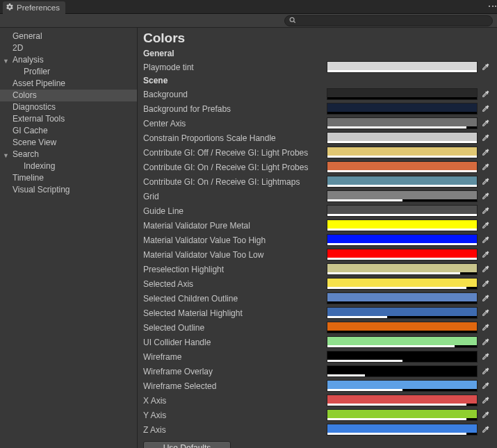  Describe the element at coordinates (389, 21) in the screenshot. I see `search-field` at that location.